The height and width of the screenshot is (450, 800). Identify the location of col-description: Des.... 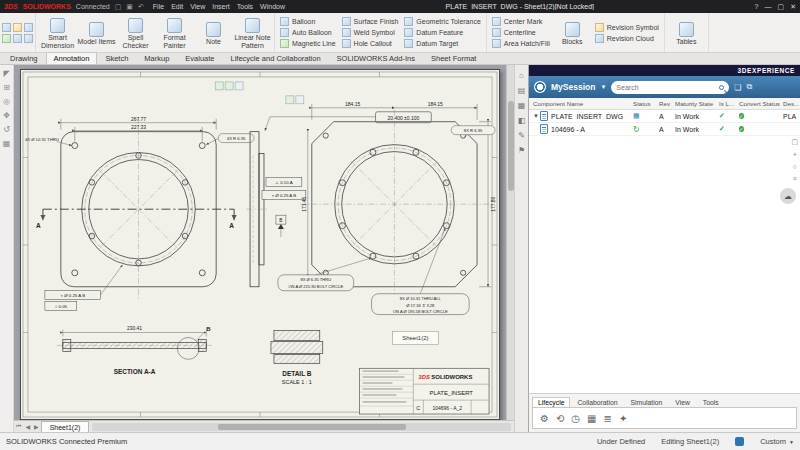
(792, 104).